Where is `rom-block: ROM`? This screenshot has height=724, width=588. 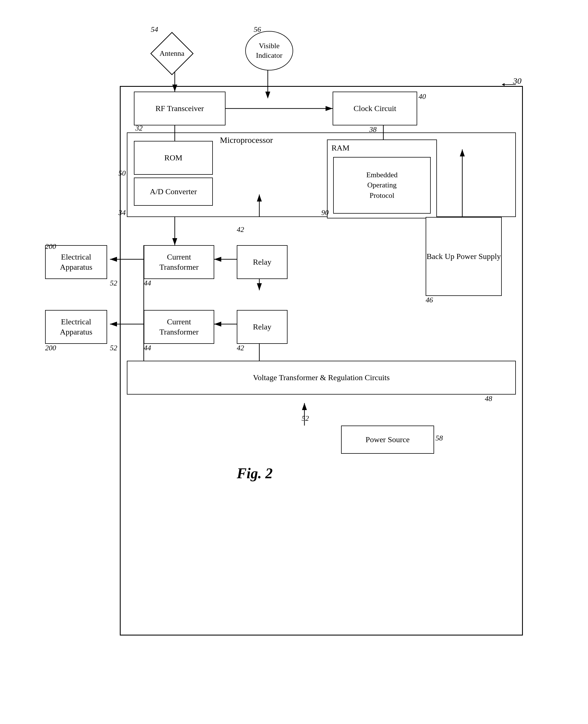 rom-block: ROM is located at coordinates (173, 158).